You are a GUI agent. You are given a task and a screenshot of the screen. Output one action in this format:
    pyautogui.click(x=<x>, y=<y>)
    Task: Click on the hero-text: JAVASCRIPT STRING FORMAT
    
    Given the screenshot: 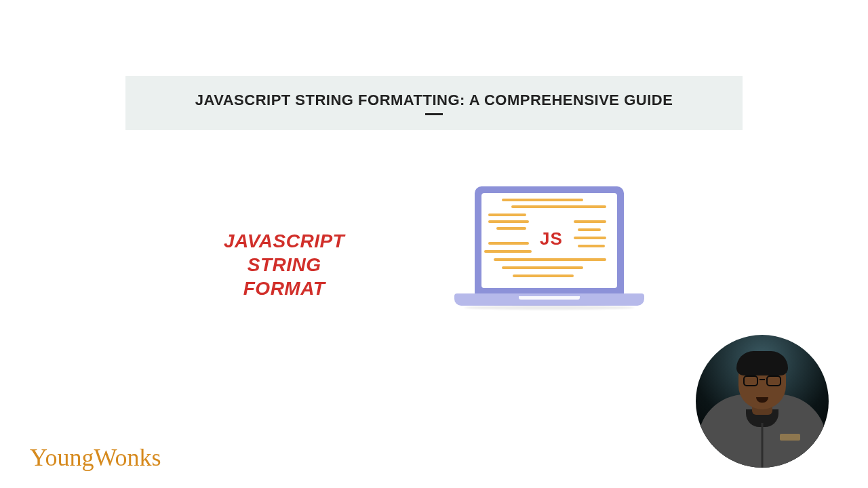 What is the action you would take?
    pyautogui.click(x=284, y=264)
    